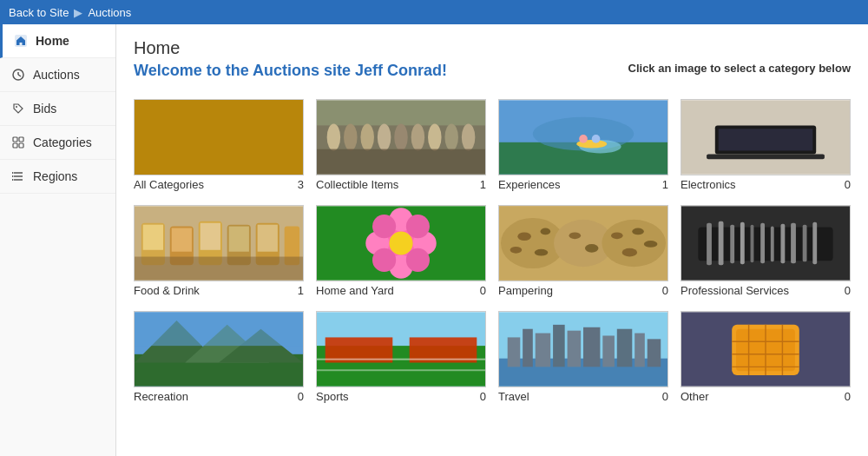 The width and height of the screenshot is (868, 456). What do you see at coordinates (766, 243) in the screenshot?
I see `category-img-professional` at bounding box center [766, 243].